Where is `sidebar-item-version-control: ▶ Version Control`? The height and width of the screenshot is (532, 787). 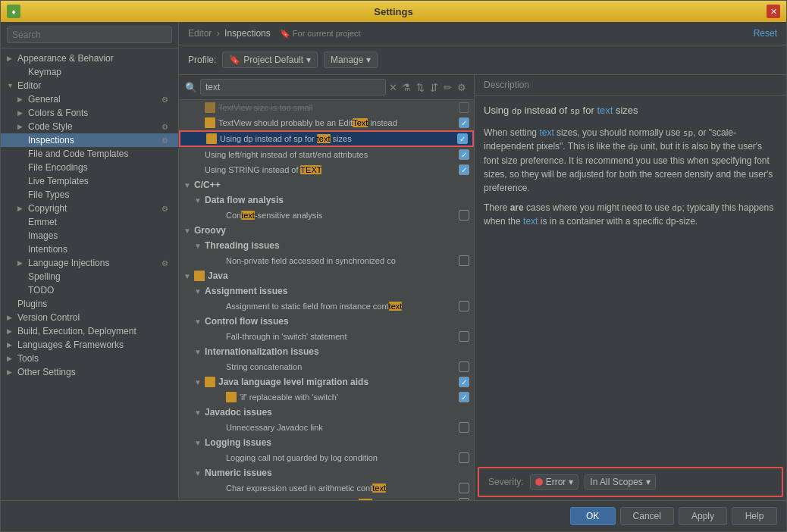
sidebar-item-version-control: ▶ Version Control is located at coordinates (89, 318).